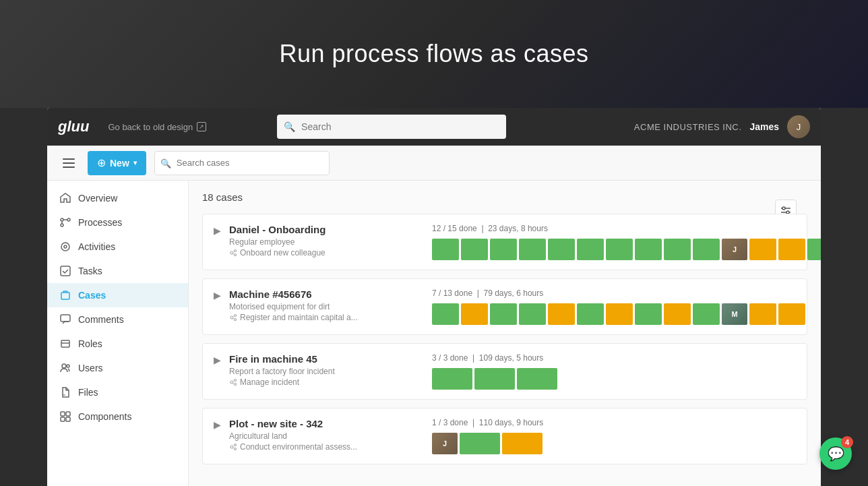  I want to click on case-stats: 1 / 3 done | 110 days, 9 hours, so click(614, 423).